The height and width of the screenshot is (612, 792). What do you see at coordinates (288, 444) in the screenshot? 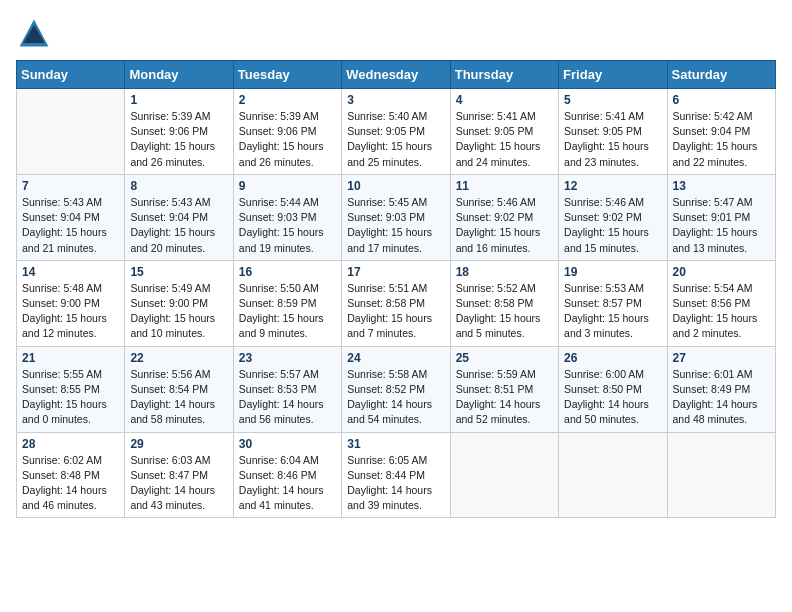
I see `day-number: 30` at bounding box center [288, 444].